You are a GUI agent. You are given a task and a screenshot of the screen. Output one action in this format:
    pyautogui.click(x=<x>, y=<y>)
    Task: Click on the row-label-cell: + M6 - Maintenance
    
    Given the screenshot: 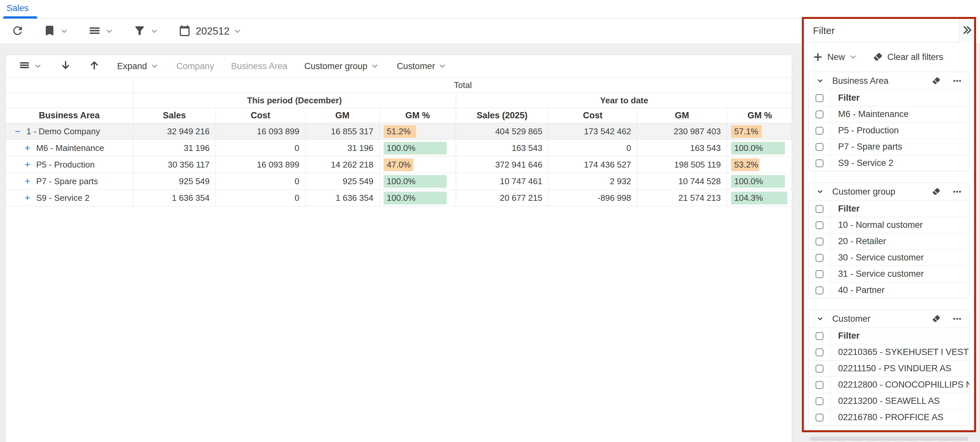 What is the action you would take?
    pyautogui.click(x=69, y=148)
    